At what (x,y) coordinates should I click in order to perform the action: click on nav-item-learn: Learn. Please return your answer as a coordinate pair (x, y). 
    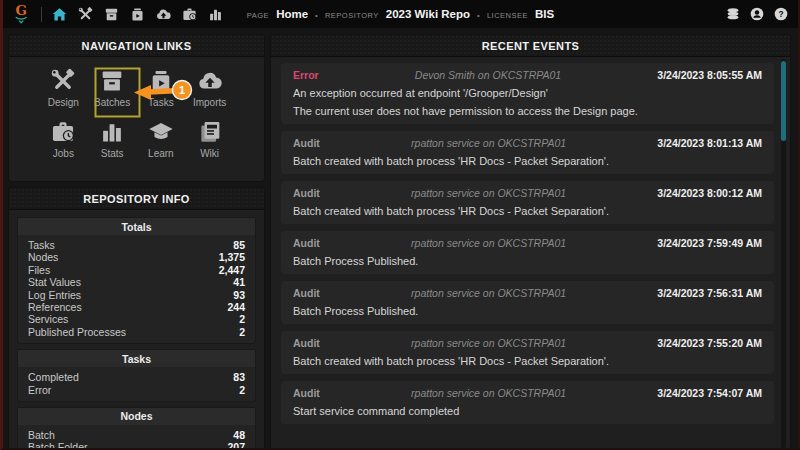
    Looking at the image, I should click on (162, 138).